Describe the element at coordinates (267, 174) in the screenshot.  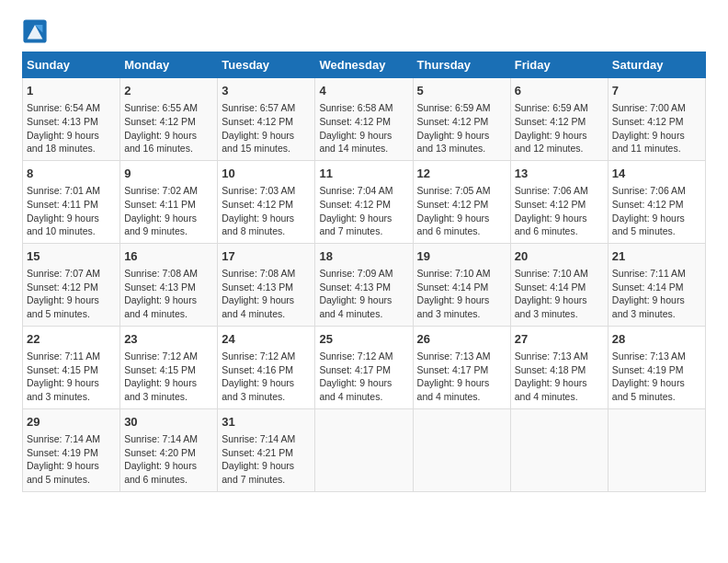
I see `day-number: 10` at that location.